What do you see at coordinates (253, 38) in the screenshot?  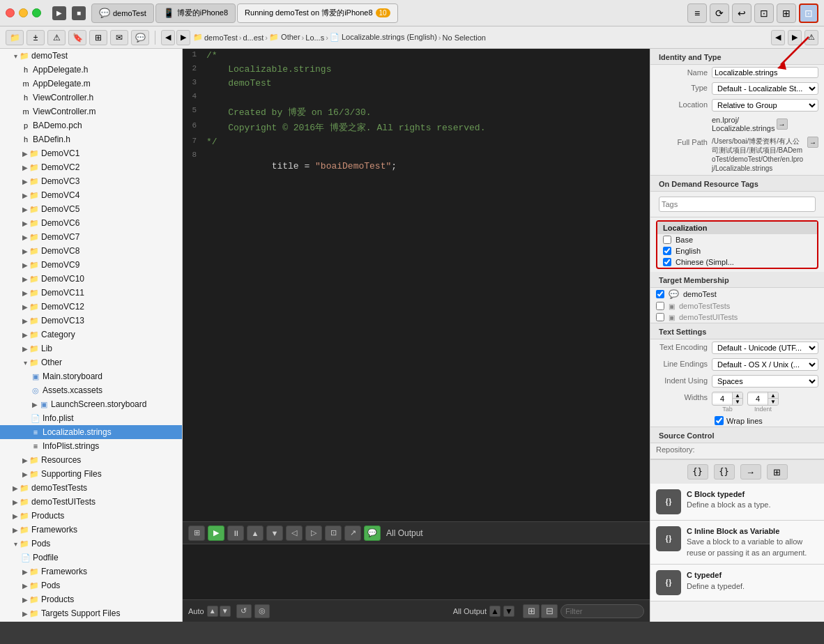 I see `breadcrumb-dest: d...est` at bounding box center [253, 38].